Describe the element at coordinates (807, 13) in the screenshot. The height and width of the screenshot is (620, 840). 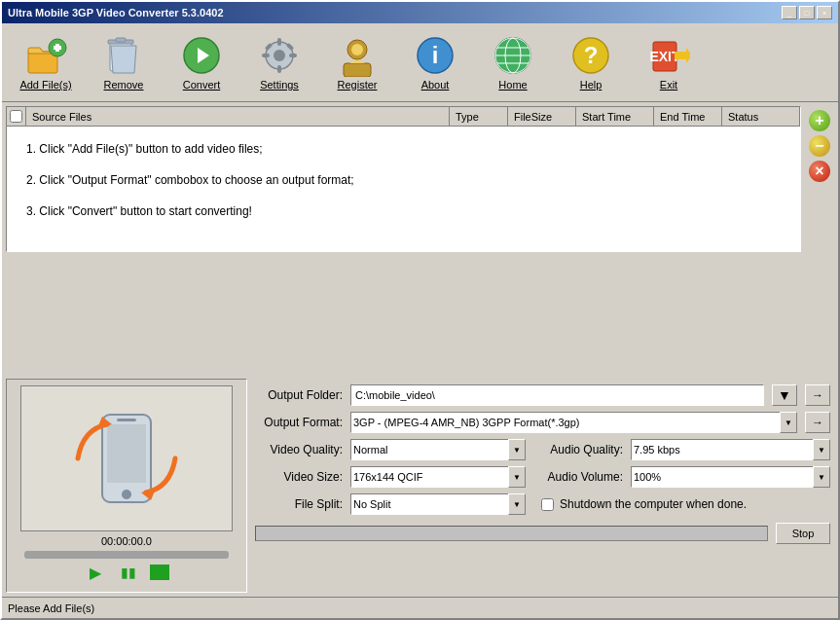
I see `maximize-button: □` at that location.